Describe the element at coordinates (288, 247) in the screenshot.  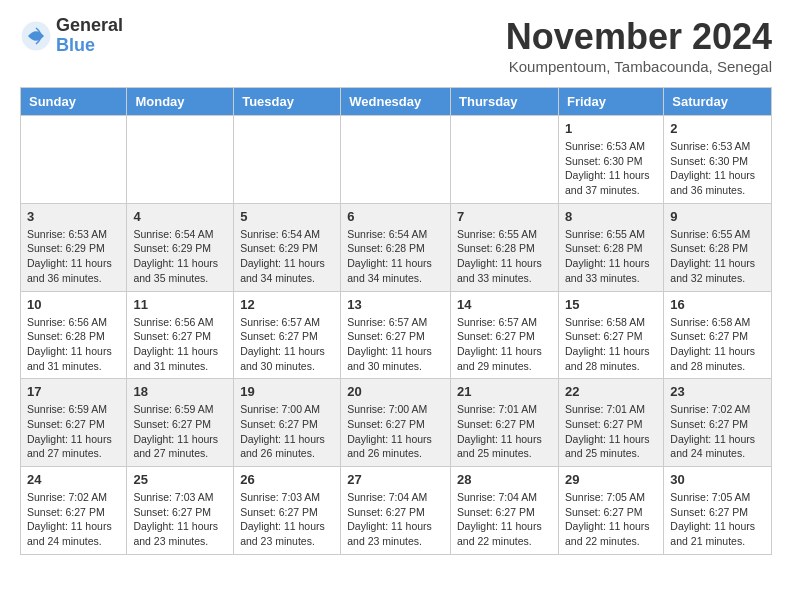
I see `calendar-cell: 5Sunrise: 6:54 AM Sunset: 6:29 PM Daylig…` at that location.